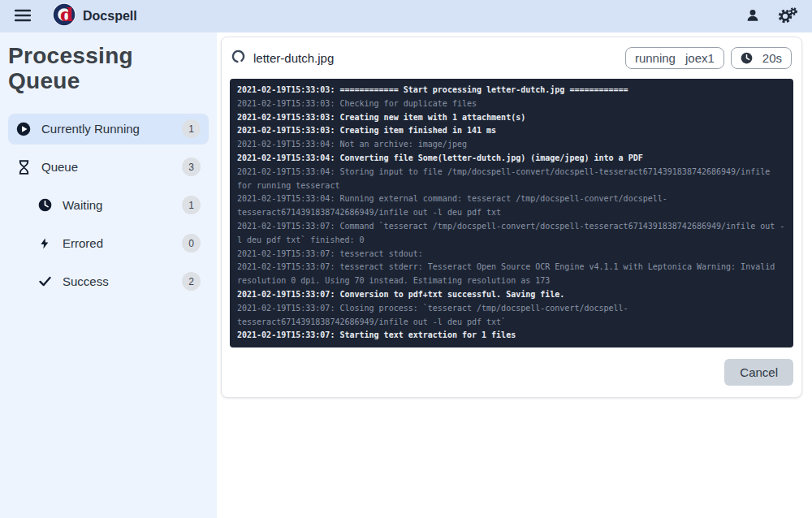 The width and height of the screenshot is (812, 518). Describe the element at coordinates (109, 244) in the screenshot. I see `sidebar-item-errored: Errored 0` at that location.